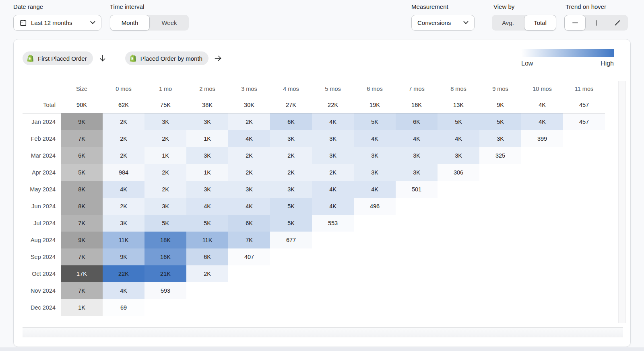 The height and width of the screenshot is (351, 644). What do you see at coordinates (575, 23) in the screenshot?
I see `trend-horizontal-line-button` at bounding box center [575, 23].